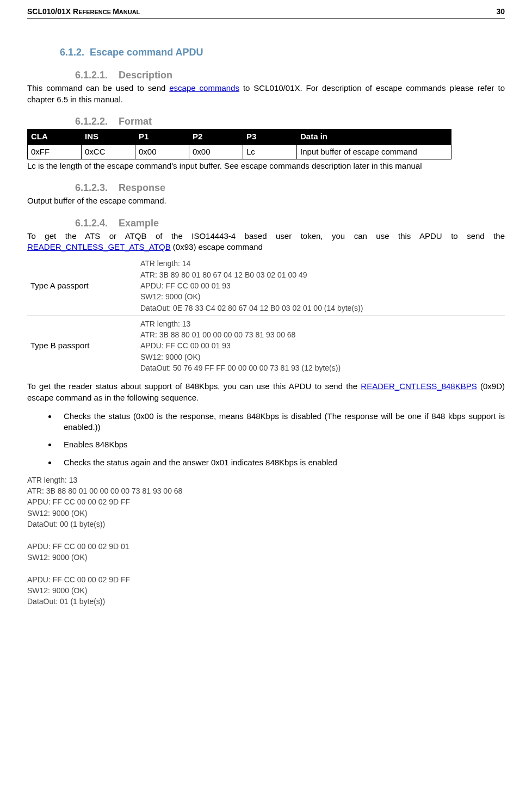 The image size is (532, 800). I want to click on td-p1: 0x00, so click(162, 151).